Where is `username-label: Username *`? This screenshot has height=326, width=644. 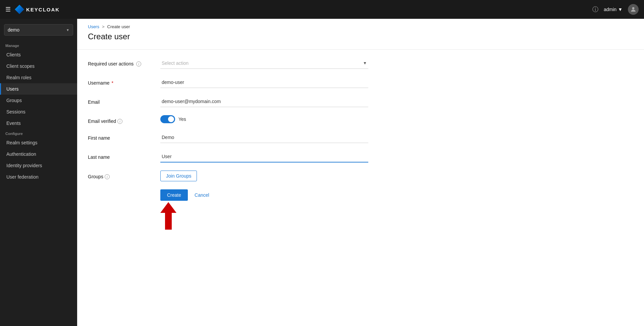
username-label: Username * is located at coordinates (121, 81).